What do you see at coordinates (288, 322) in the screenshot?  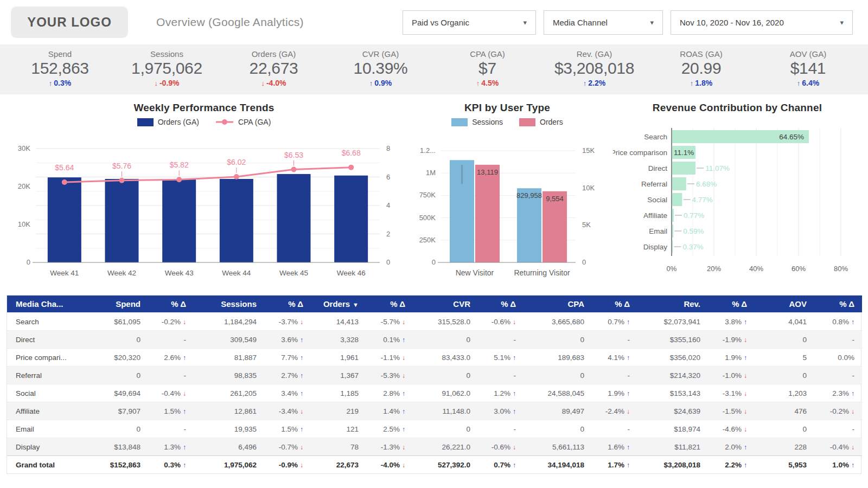 I see `table-cell: -3.7%↓` at bounding box center [288, 322].